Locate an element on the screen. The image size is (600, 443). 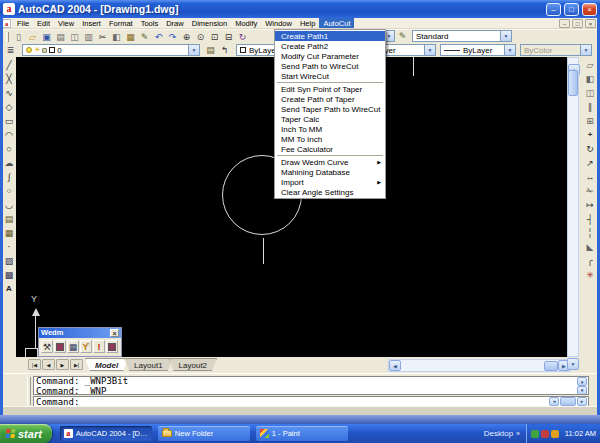
plot-icon: ▤ is located at coordinates (60, 37).